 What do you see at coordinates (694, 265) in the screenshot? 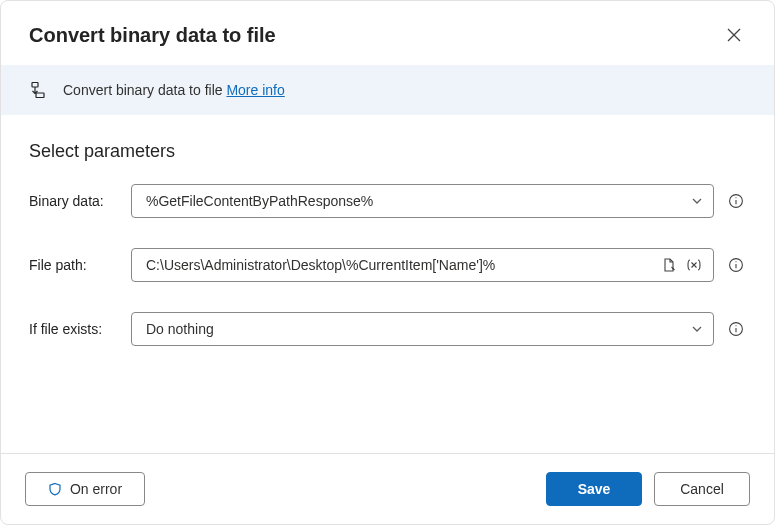
I see `variable-icon` at bounding box center [694, 265].